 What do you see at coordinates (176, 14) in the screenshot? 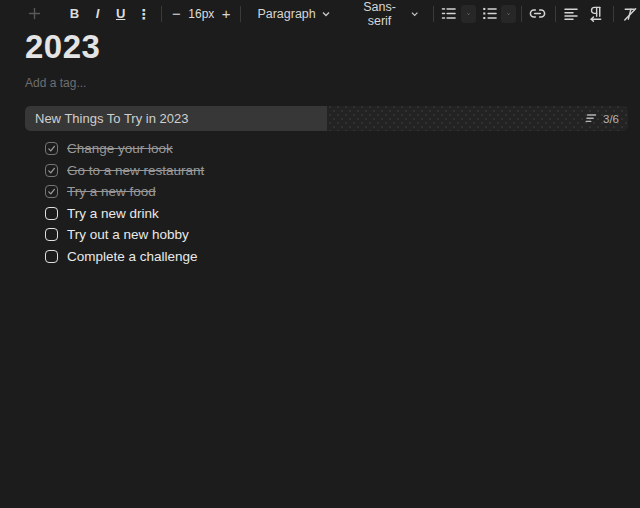
I see `decrease-font-size-button: −` at bounding box center [176, 14].